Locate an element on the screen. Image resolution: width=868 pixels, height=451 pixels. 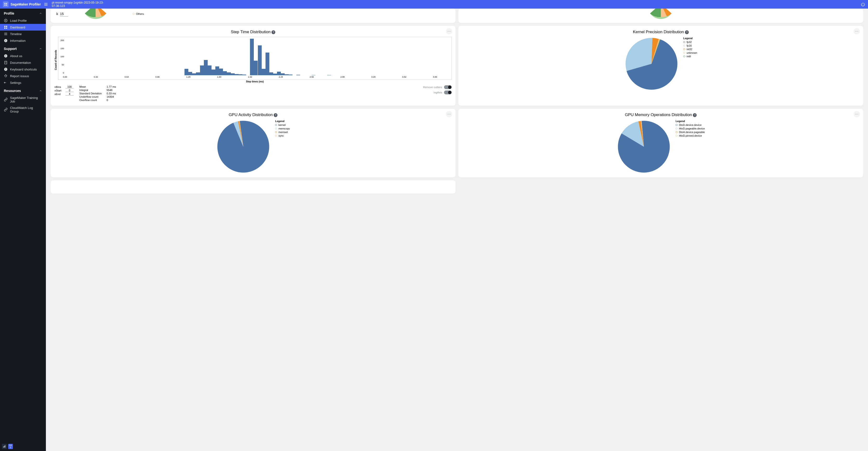
logaxis-label: logAxis is located at coordinates (438, 92).